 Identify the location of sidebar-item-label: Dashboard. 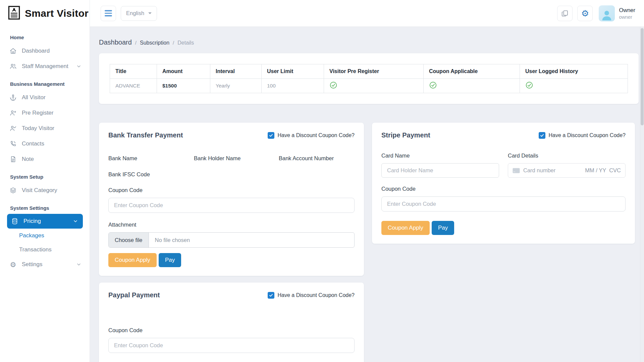
(36, 51).